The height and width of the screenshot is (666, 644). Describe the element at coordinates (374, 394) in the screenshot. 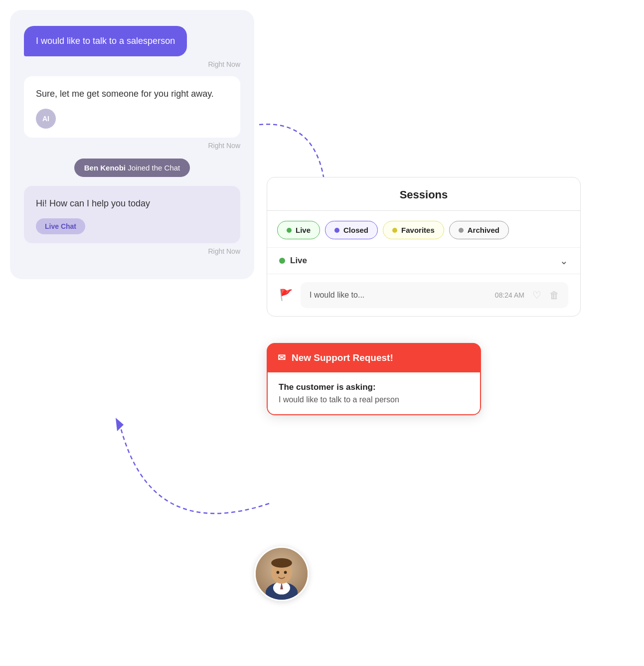

I see `support-card-body: The customer is asking: I would like to …` at that location.